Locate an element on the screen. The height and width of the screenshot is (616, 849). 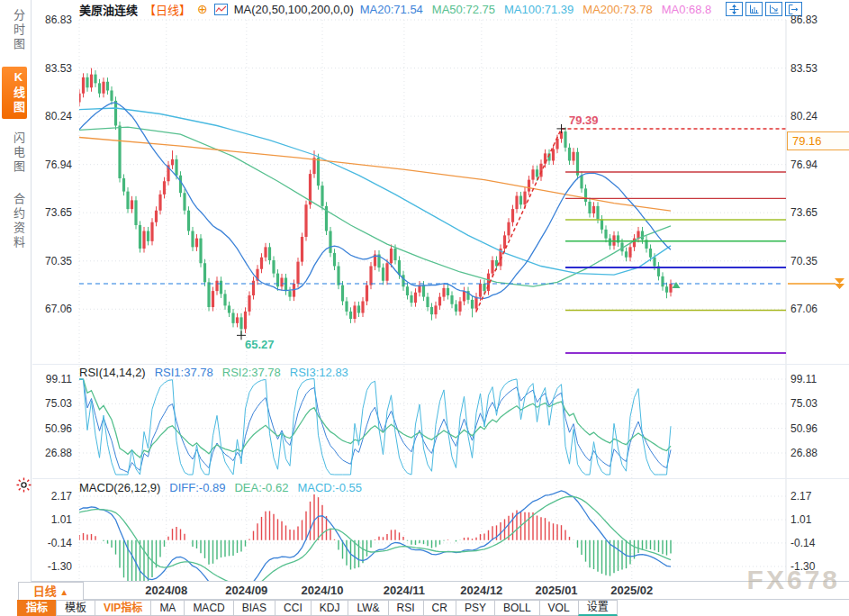
toolbar-item-CCI: CCI is located at coordinates (294, 608).